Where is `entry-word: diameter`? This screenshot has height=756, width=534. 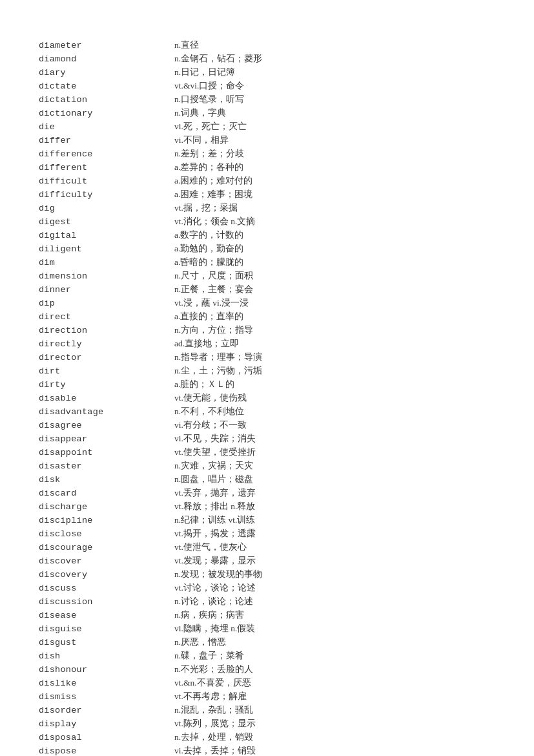
entry-word: diameter is located at coordinates (107, 46).